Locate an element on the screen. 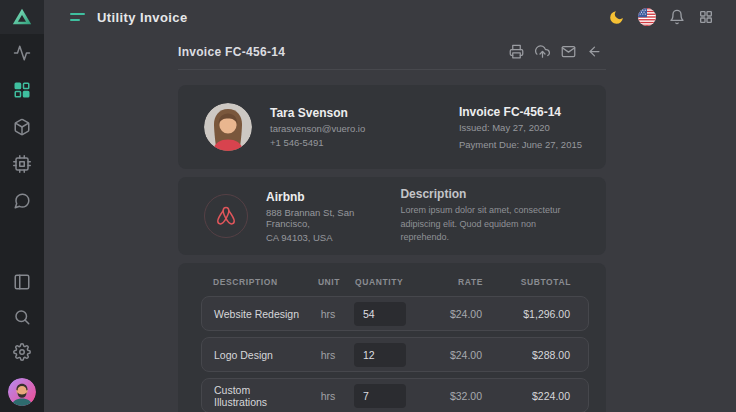 The width and height of the screenshot is (736, 412). notifications-button is located at coordinates (677, 17).